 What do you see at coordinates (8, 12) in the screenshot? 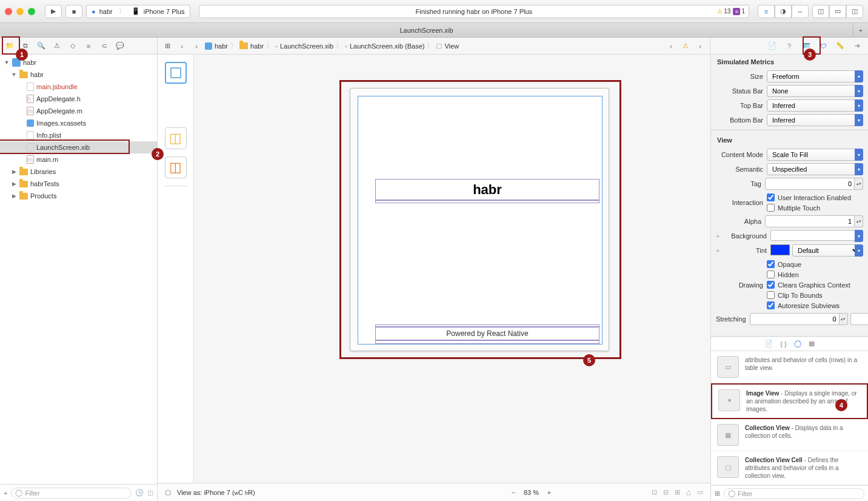
I see `close-window-icon` at bounding box center [8, 12].